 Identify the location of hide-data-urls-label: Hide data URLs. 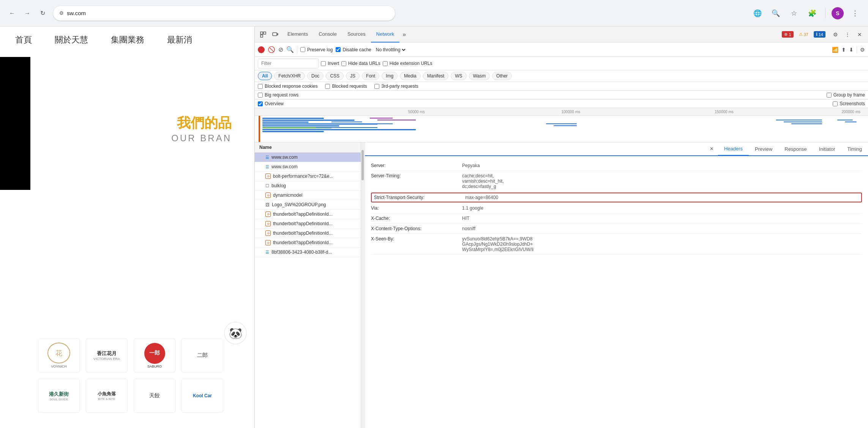
(361, 63).